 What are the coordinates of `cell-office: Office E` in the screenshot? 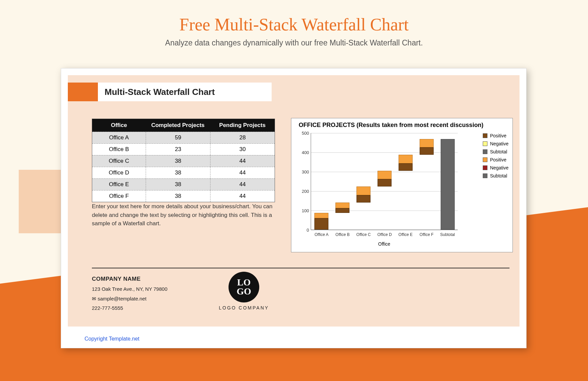 It's located at (119, 184).